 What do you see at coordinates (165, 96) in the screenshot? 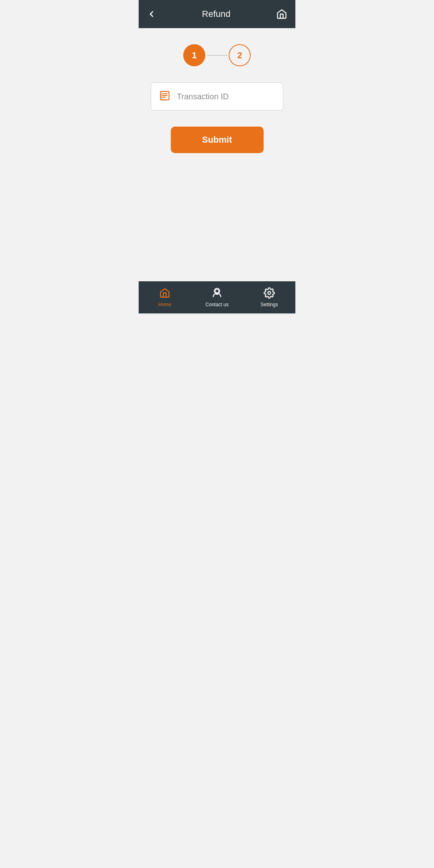
I see `transaction-icon` at bounding box center [165, 96].